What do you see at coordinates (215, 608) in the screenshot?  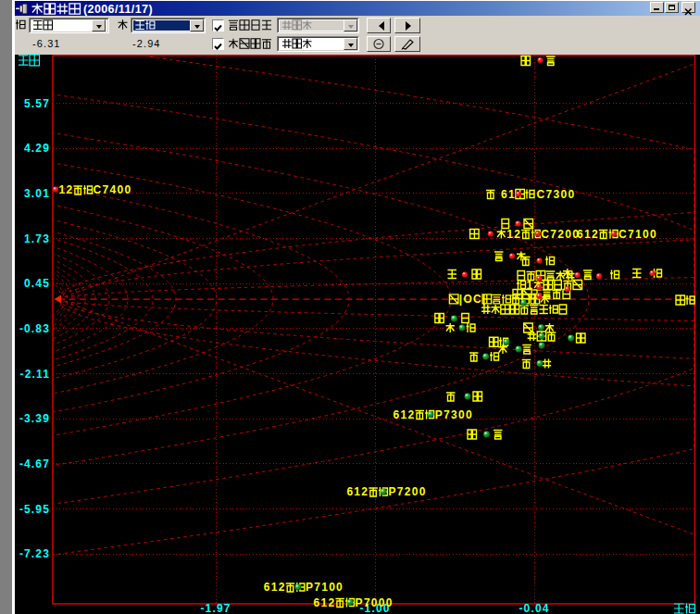 I see `svg-text: -1.97` at bounding box center [215, 608].